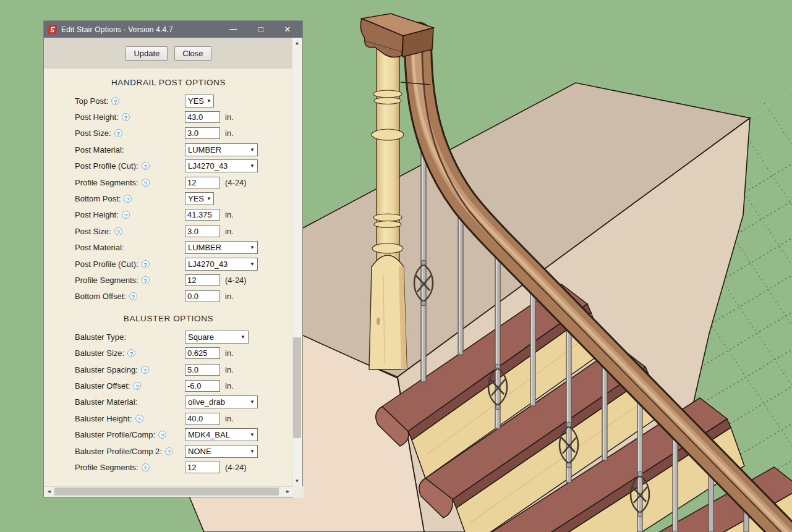 This screenshot has height=532, width=792. What do you see at coordinates (297, 481) in the screenshot?
I see `scroll-down-arrow-icon: ▼` at bounding box center [297, 481].